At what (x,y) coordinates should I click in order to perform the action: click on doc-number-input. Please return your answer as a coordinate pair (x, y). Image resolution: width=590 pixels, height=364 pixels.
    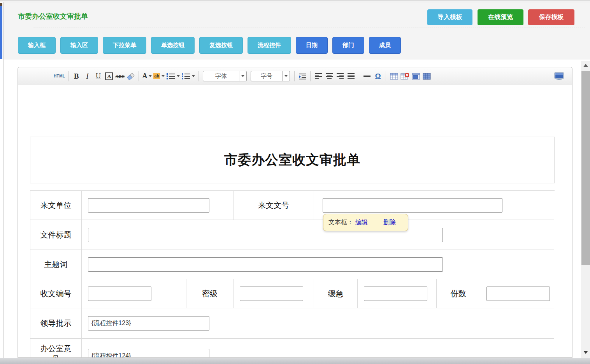
    Looking at the image, I should click on (413, 206).